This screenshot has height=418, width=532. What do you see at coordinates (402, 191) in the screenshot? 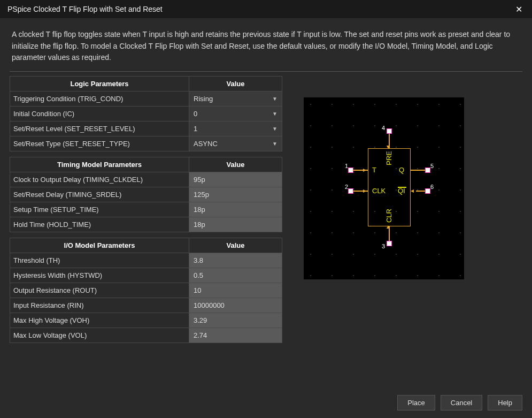
I see `pin-qbar-label: QI` at bounding box center [402, 191].